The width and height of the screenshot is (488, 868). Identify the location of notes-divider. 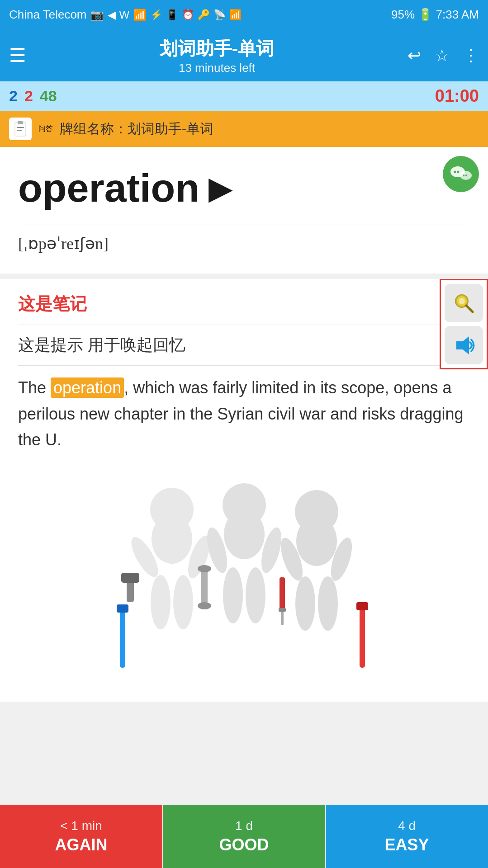
(244, 325).